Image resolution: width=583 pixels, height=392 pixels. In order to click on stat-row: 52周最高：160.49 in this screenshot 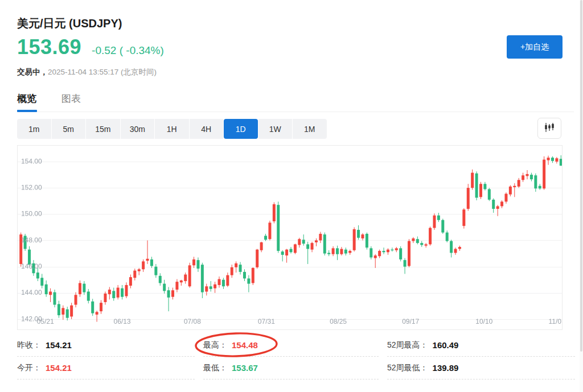, I will do `click(481, 345)`.